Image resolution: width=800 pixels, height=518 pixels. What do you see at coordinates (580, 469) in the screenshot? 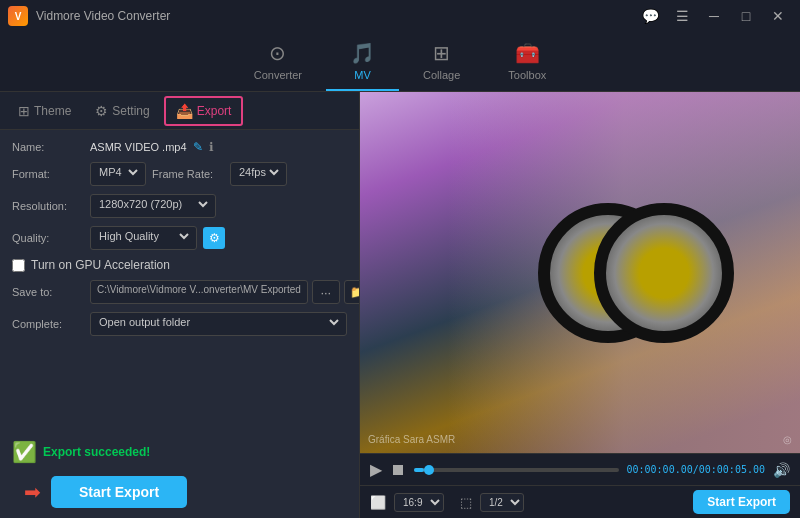
I see `video-controls: ▶ ⏹ 00:00:00.00/00:00:05.00 🔊` at bounding box center [580, 469].